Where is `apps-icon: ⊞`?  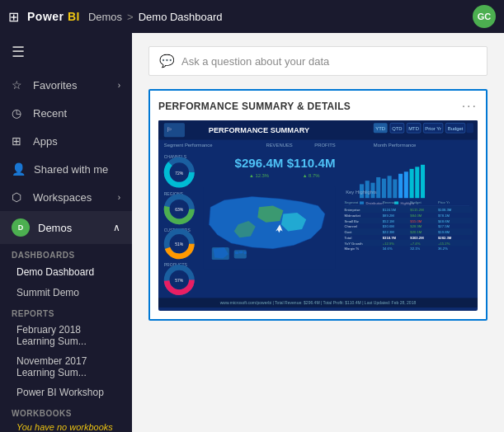
apps-icon: ⊞ is located at coordinates (18, 141).